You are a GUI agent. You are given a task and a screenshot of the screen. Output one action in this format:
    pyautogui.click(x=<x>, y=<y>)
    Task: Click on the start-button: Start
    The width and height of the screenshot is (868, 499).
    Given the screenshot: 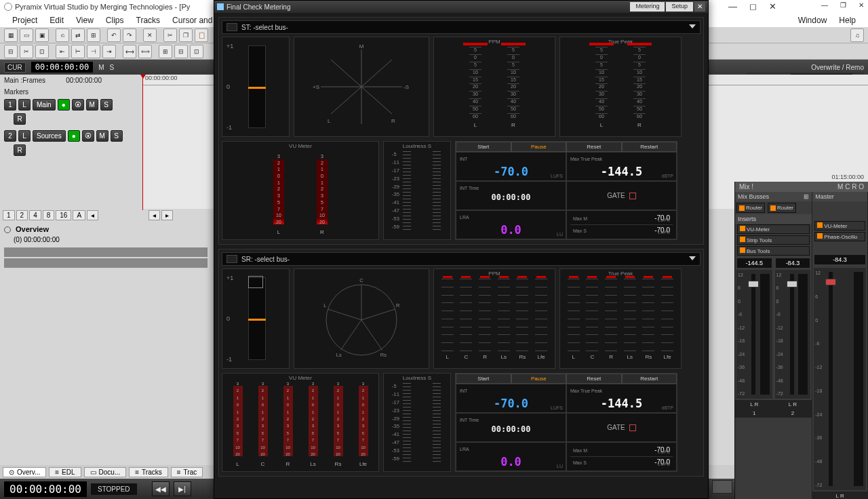 What is the action you would take?
    pyautogui.click(x=484, y=378)
    